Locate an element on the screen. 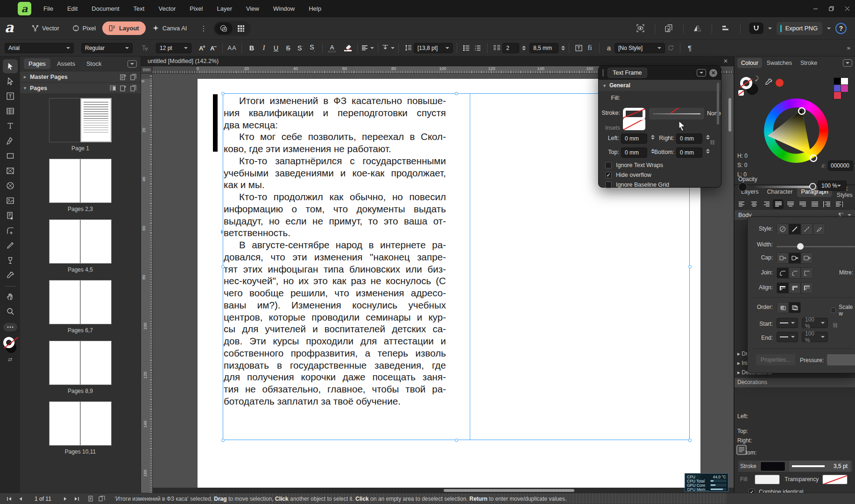  start-end-link-icon: ⛓ is located at coordinates (835, 325).